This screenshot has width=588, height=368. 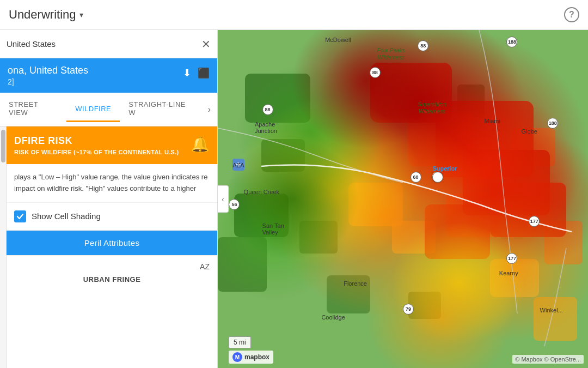 I want to click on flag-icon: ⬛, so click(x=204, y=73).